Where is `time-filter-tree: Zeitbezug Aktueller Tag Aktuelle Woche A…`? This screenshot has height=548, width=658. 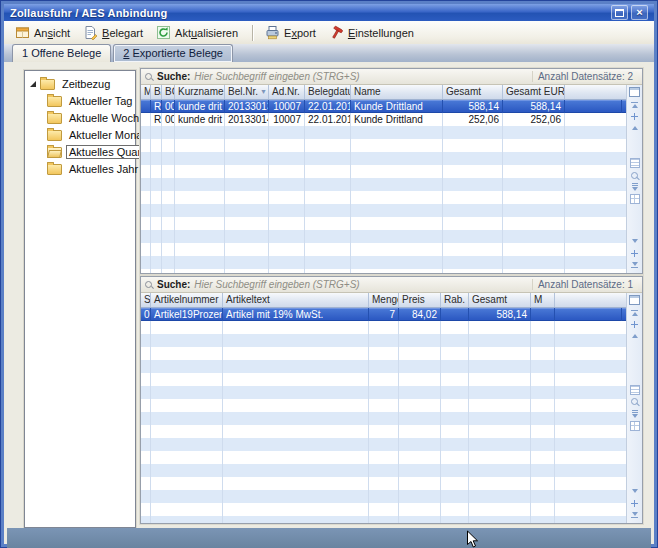
time-filter-tree: Zeitbezug Aktueller Tag Aktuelle Woche A… is located at coordinates (80, 299).